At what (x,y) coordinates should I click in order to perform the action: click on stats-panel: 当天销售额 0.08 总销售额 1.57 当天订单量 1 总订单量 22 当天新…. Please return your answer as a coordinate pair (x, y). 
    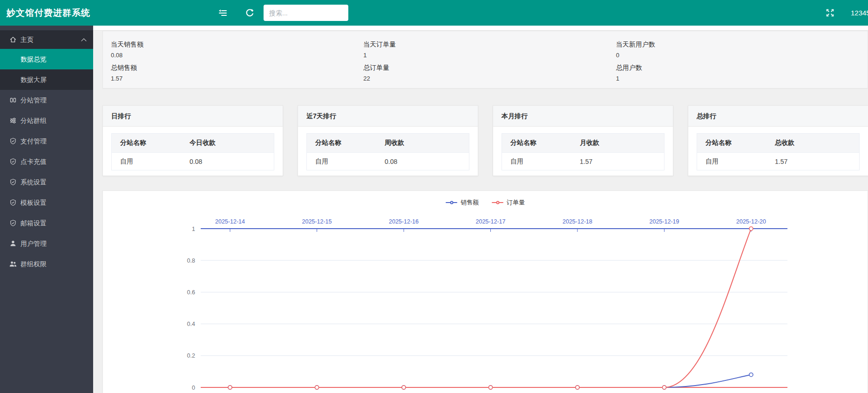
    Looking at the image, I should click on (485, 60).